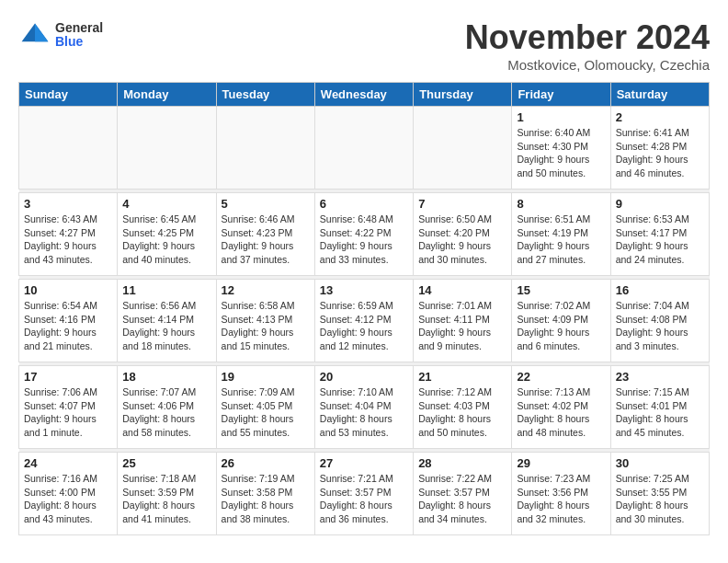  I want to click on location-subtitle: Mostkovice, Olomoucky, Czechia, so click(587, 64).